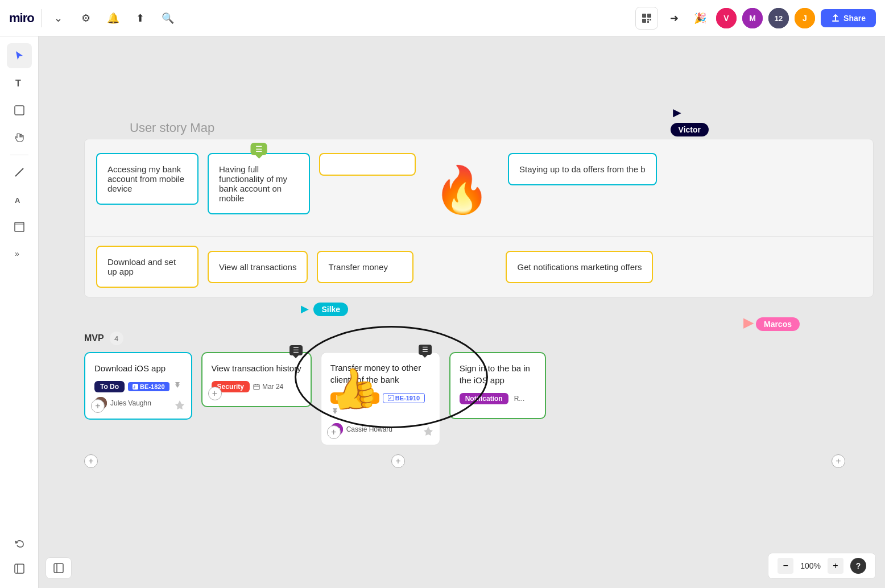 The image size is (885, 588). What do you see at coordinates (138, 387) in the screenshot?
I see `mvp-card-1-badges: To Do J BE-1820` at bounding box center [138, 387].